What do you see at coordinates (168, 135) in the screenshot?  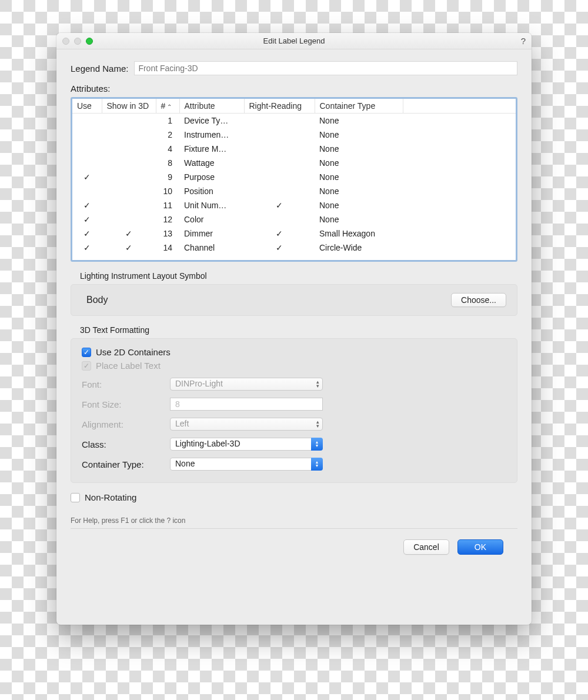 I see `num-cell: 2` at bounding box center [168, 135].